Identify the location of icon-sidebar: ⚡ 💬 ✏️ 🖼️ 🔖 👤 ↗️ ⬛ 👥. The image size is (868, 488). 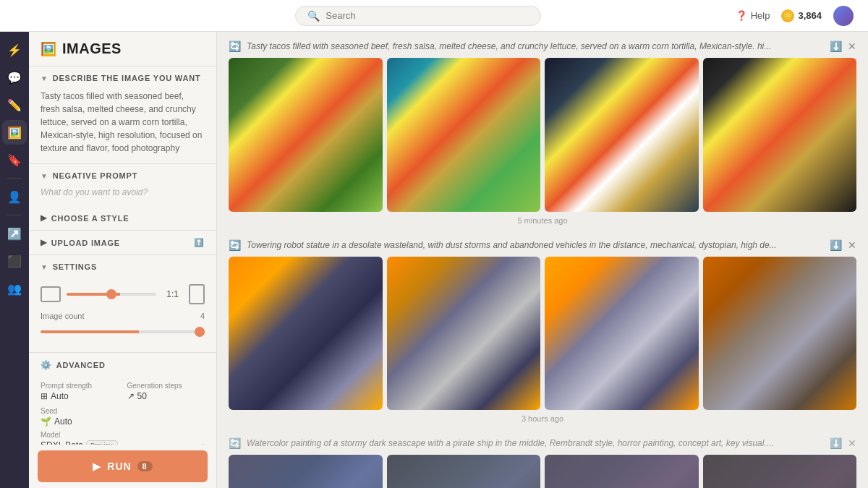
(14, 260).